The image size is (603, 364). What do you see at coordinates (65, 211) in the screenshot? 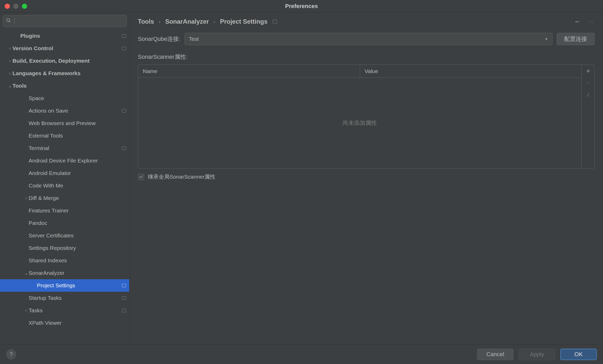
I see `tree-item: Features Trainer` at bounding box center [65, 211].